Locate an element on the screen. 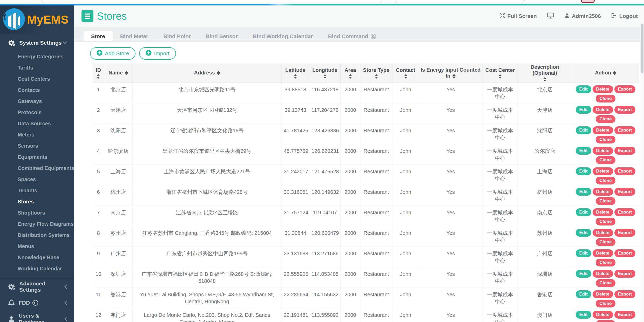  display-toggle-button is located at coordinates (551, 16).